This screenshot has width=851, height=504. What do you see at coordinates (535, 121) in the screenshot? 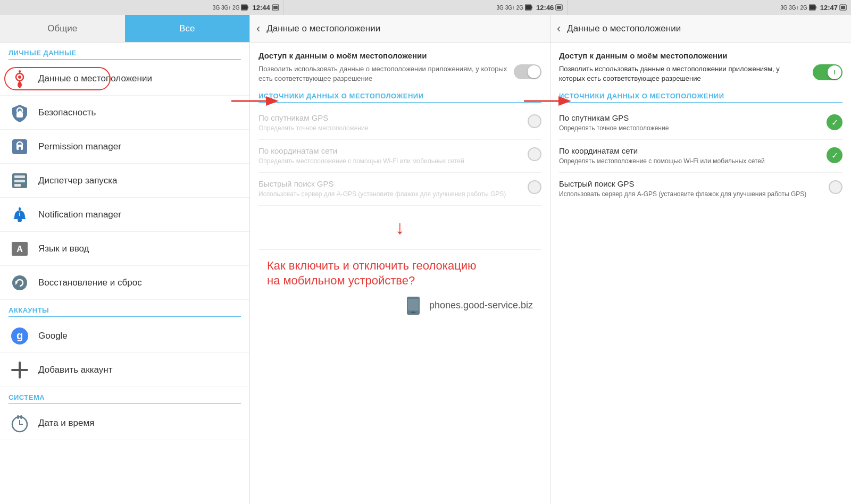
I see `mid-gps-radio` at bounding box center [535, 121].